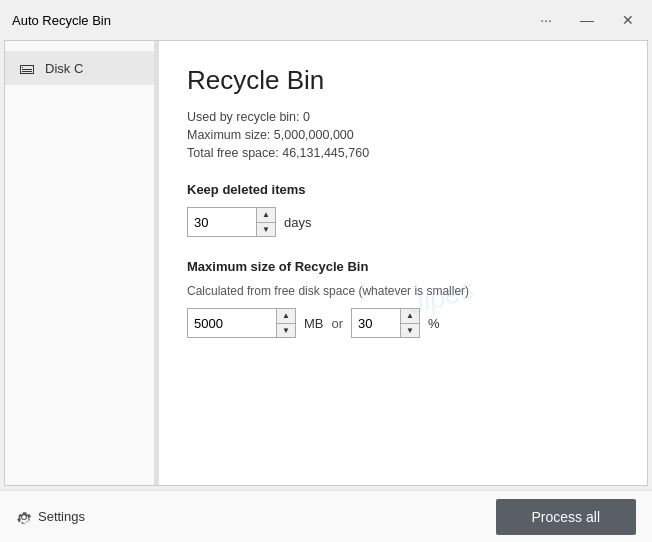 The image size is (652, 542). What do you see at coordinates (337, 324) in the screenshot?
I see `or-label: or` at bounding box center [337, 324].